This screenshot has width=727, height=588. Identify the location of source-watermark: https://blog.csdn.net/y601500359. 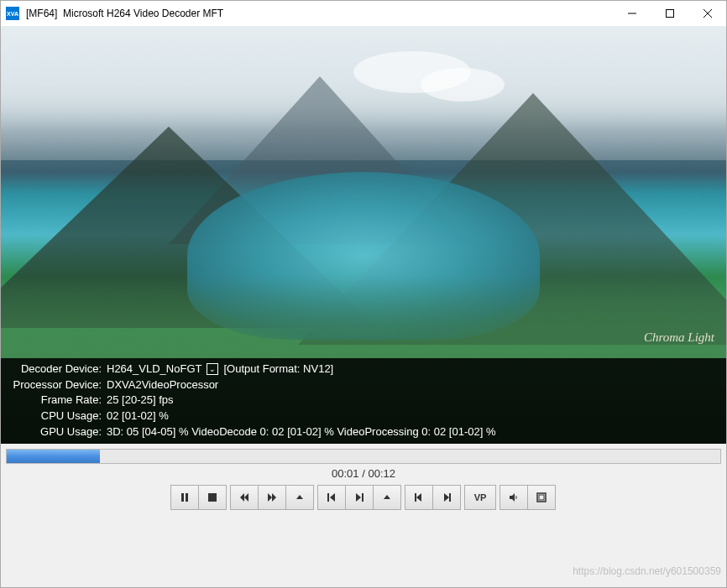
(646, 571).